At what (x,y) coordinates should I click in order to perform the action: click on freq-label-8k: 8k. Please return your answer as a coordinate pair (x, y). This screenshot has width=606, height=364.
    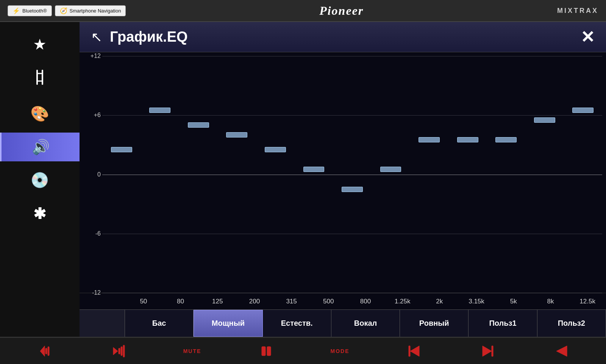
    Looking at the image, I should click on (551, 302).